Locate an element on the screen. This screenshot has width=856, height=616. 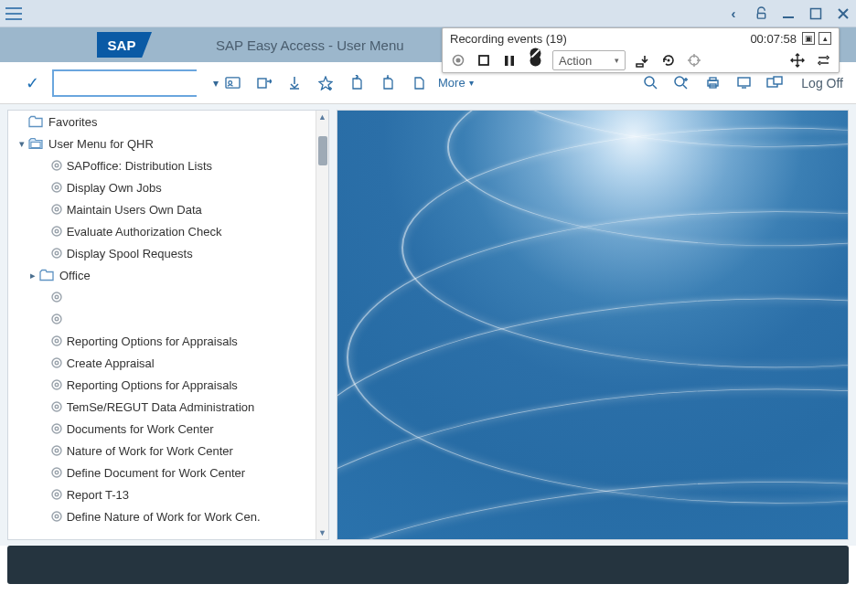
star-icon is located at coordinates (326, 83).